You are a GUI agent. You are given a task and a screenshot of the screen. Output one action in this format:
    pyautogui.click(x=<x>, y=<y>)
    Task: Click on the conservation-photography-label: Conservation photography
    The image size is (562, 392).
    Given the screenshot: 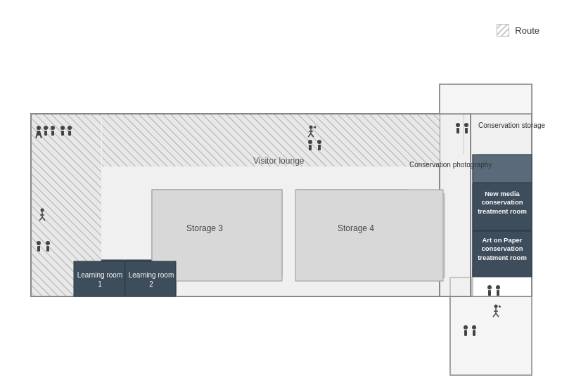 What is the action you would take?
    pyautogui.click(x=450, y=164)
    